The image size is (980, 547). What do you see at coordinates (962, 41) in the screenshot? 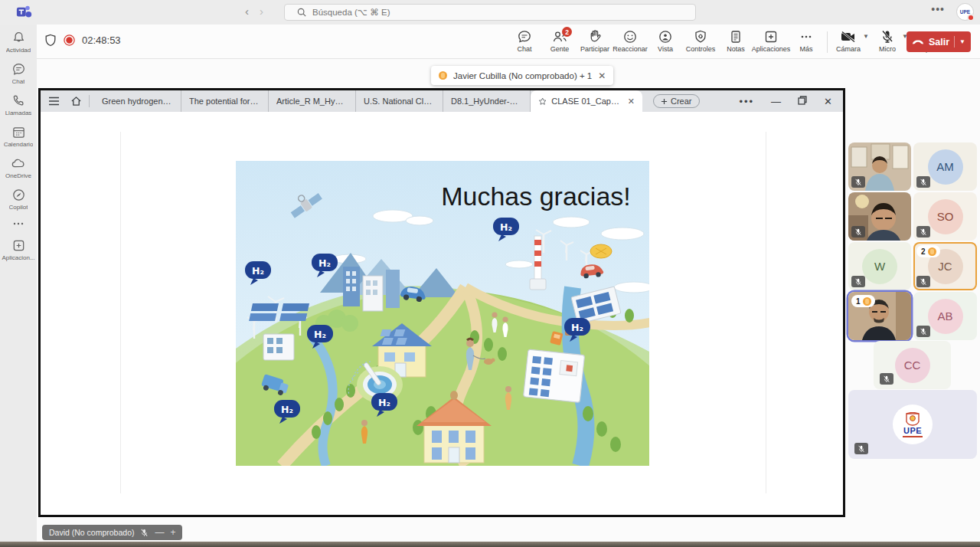
I see `leave-options-chevron: ▼` at bounding box center [962, 41].